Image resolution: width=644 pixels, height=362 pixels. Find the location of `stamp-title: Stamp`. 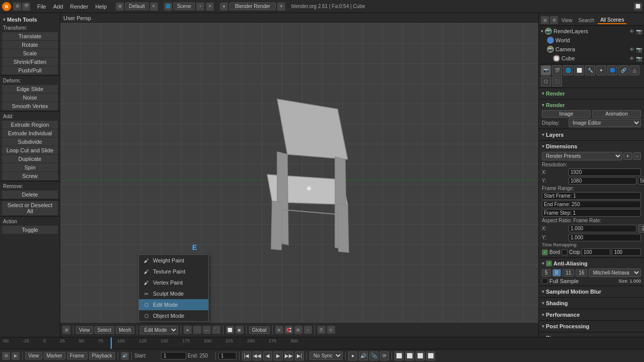

stamp-title: Stamp is located at coordinates (592, 335).